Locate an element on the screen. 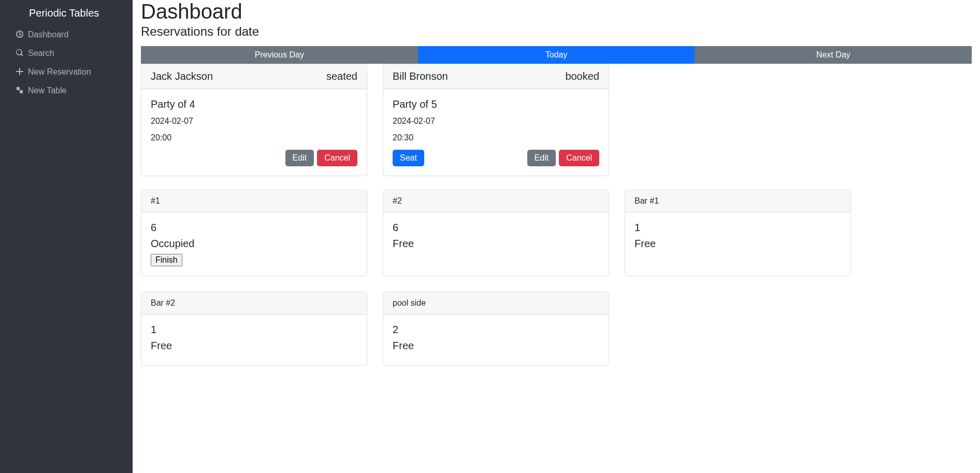  table-card: Bar #11Free is located at coordinates (738, 233).